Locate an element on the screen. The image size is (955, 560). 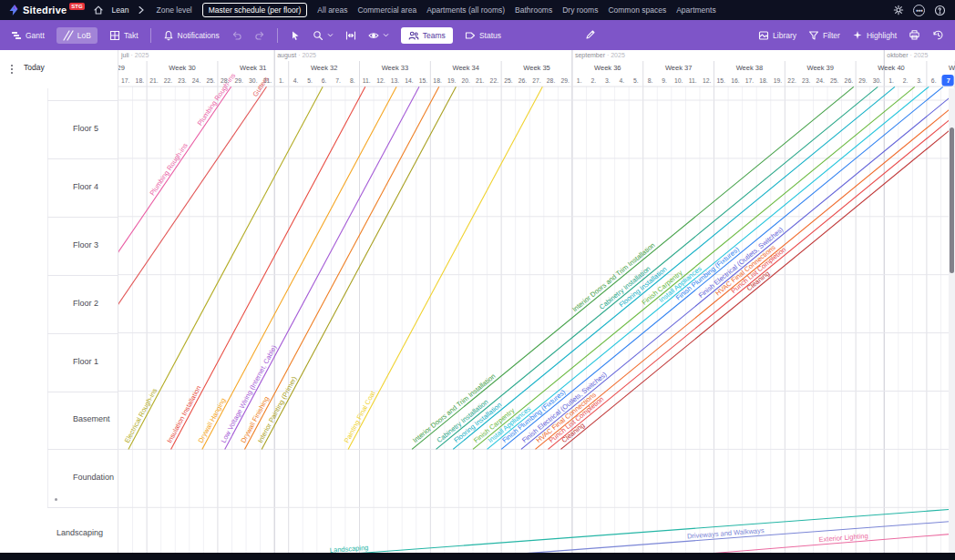
today-button: Today is located at coordinates (35, 67).